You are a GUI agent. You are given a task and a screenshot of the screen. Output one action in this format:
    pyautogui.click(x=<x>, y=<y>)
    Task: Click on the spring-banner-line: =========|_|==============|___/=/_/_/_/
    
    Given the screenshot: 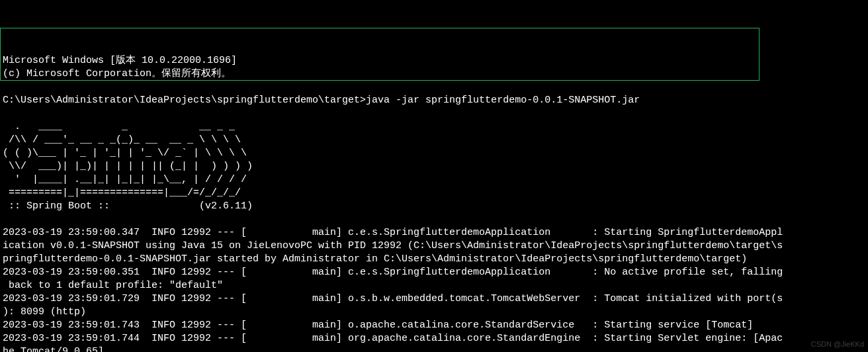 What is the action you would take?
    pyautogui.click(x=434, y=193)
    